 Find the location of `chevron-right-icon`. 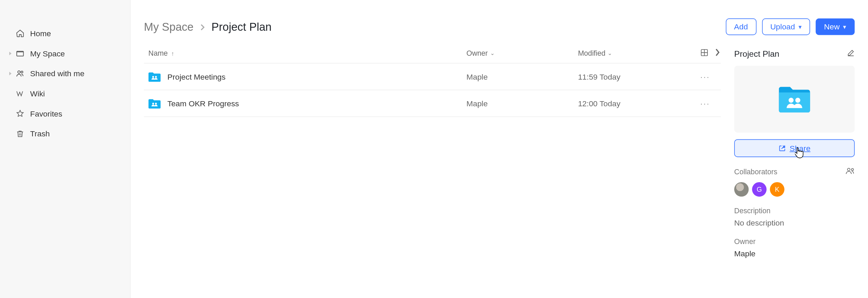

chevron-right-icon is located at coordinates (203, 27).